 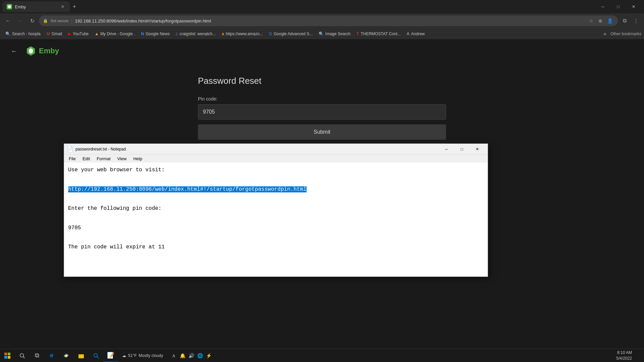 What do you see at coordinates (257, 149) in the screenshot?
I see `notepad-title: passwordreset.txt - Notepad` at bounding box center [257, 149].